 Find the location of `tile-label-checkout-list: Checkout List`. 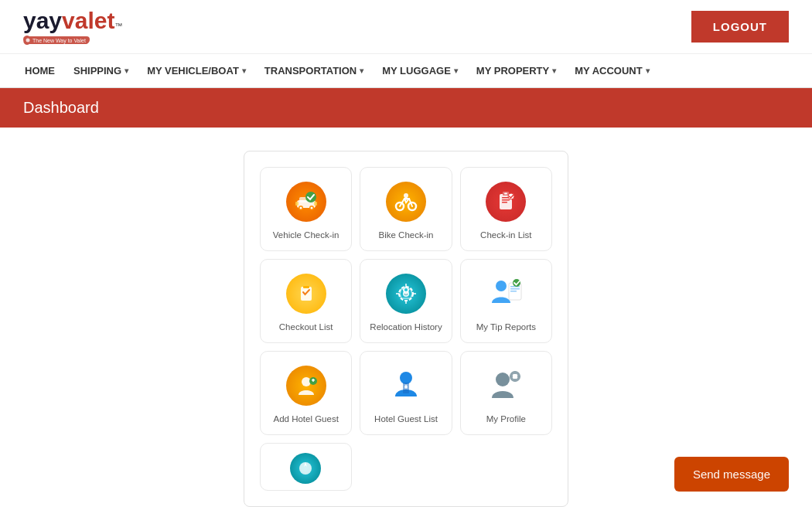

tile-label-checkout-list: Checkout List is located at coordinates (306, 328).